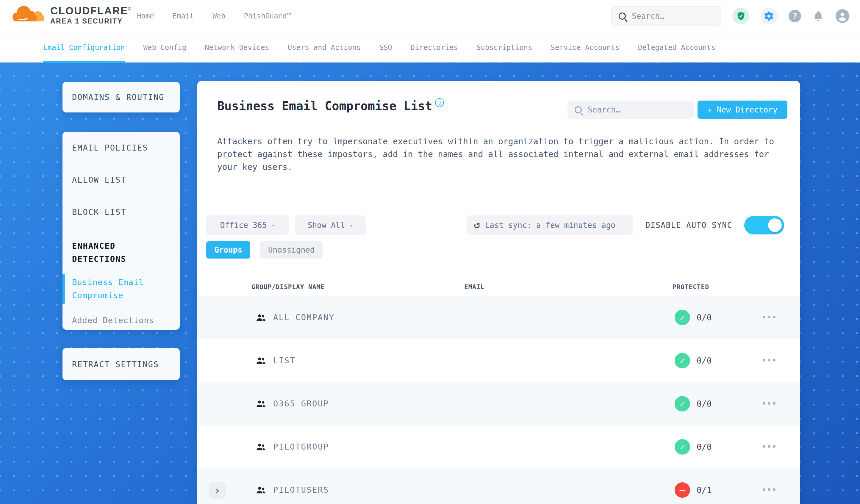  What do you see at coordinates (130, 9) in the screenshot?
I see `registered-mark: ®` at bounding box center [130, 9].